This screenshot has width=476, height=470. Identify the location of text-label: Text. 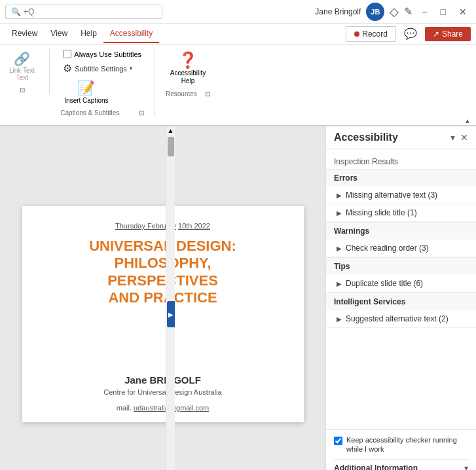
(22, 77).